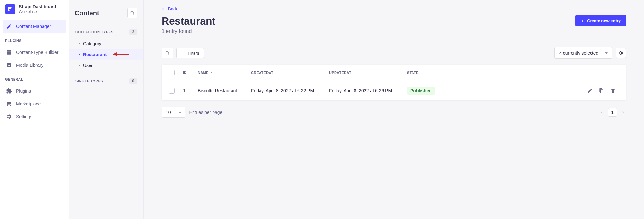 This screenshot has height=219, width=644. Describe the element at coordinates (9, 91) in the screenshot. I see `puzzle-icon` at that location.